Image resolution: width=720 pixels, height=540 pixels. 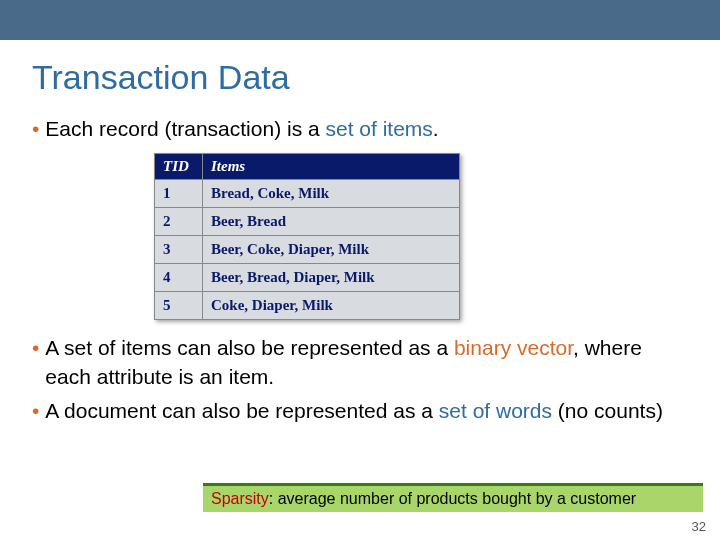 What do you see at coordinates (307, 236) in the screenshot?
I see `transaction-table-wrap: TID Items 1 Bread, Coke, Milk 2 Beer, Br…` at bounding box center [307, 236].